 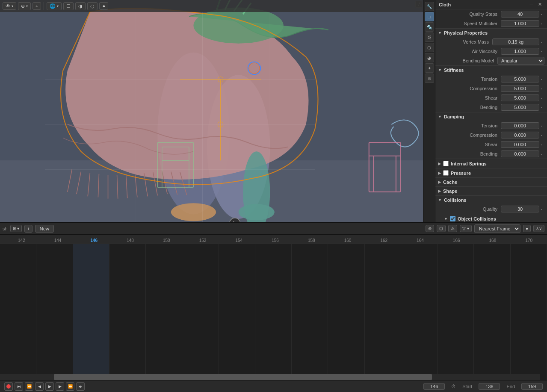 What do you see at coordinates (491, 24) in the screenshot?
I see `speed-multiplier-row: Speed Multiplier •` at bounding box center [491, 24].